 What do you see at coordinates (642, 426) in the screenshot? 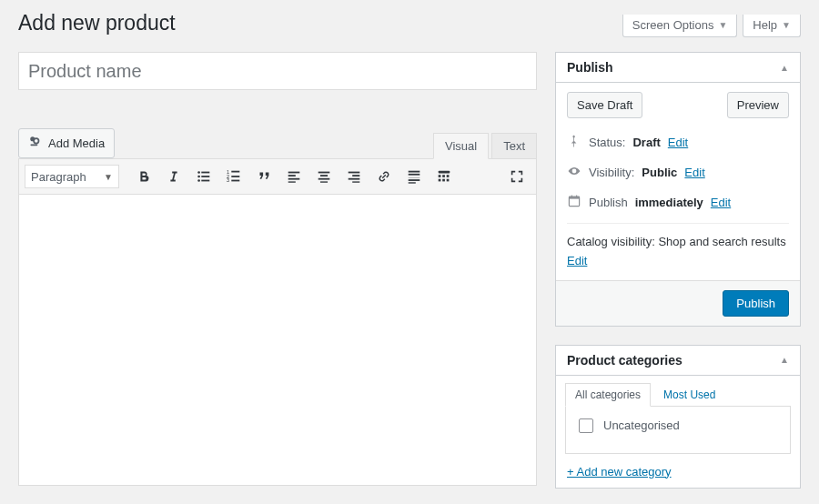
I see `category-label: Uncategorised` at bounding box center [642, 426].